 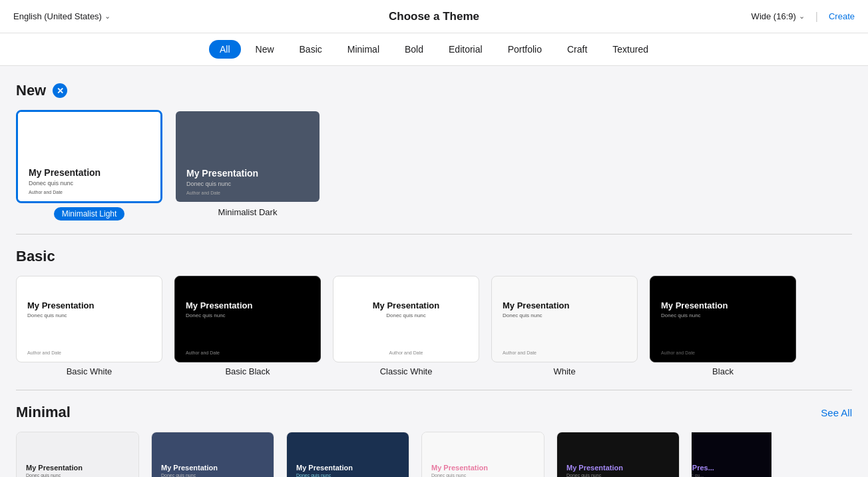 What do you see at coordinates (434, 390) in the screenshot?
I see `basic-minimal-divider` at bounding box center [434, 390].